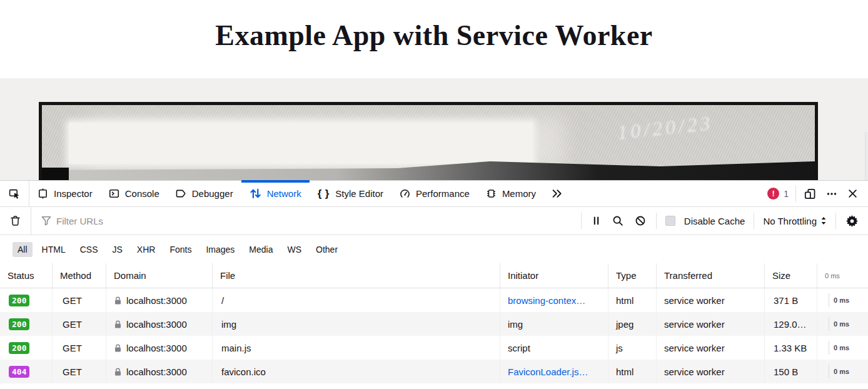 This screenshot has width=868, height=389. Describe the element at coordinates (843, 275) in the screenshot. I see `col-waterfall: 0 ms` at that location.